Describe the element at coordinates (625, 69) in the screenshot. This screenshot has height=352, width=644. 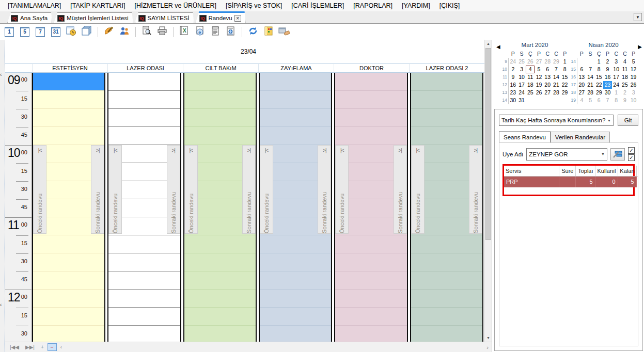
I see `day-cell: 11` at that location.